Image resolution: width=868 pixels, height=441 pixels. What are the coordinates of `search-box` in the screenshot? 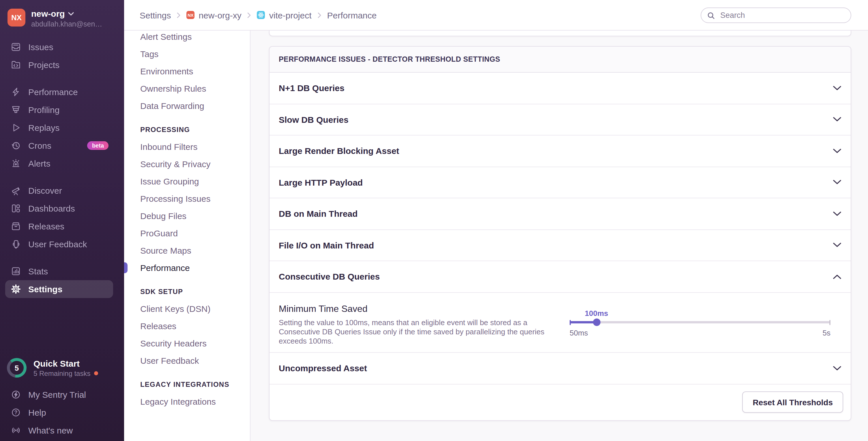 It's located at (776, 15).